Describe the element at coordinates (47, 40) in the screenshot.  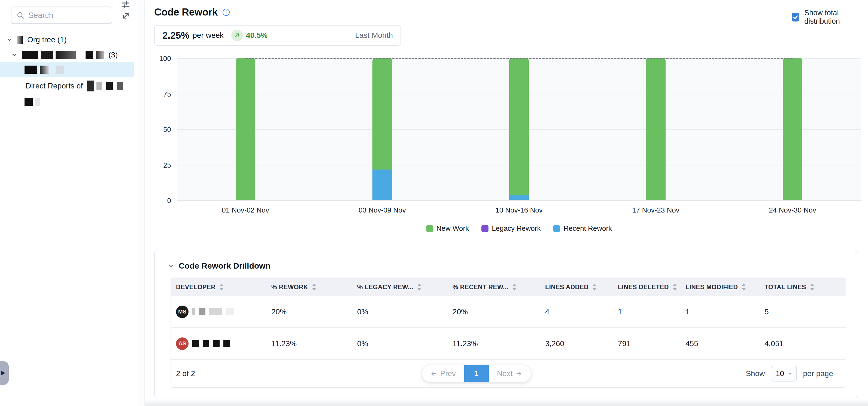
I see `tree-item-label: Org tree (1)` at that location.